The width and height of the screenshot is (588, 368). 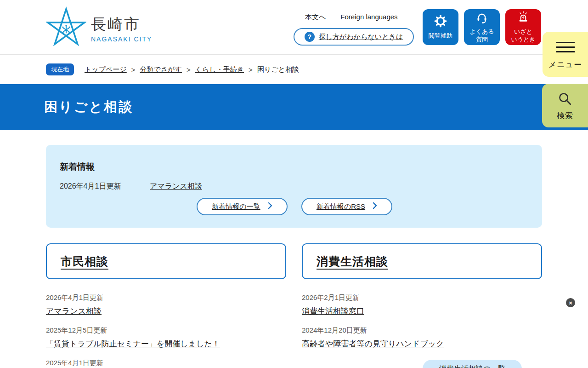 What do you see at coordinates (472, 364) in the screenshot?
I see `consumer-list-button: 消費生活相談の一覧` at bounding box center [472, 364].